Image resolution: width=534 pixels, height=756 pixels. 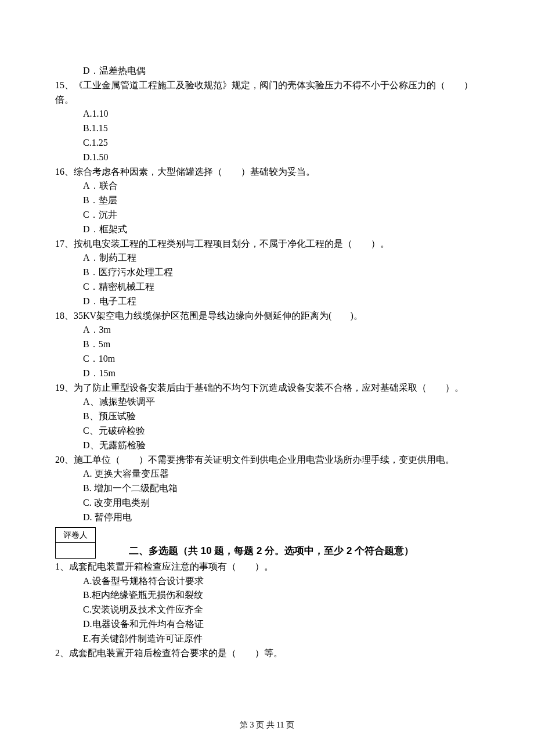 What do you see at coordinates (75, 535) in the screenshot?
I see `scorer-label: 评卷人` at bounding box center [75, 535].